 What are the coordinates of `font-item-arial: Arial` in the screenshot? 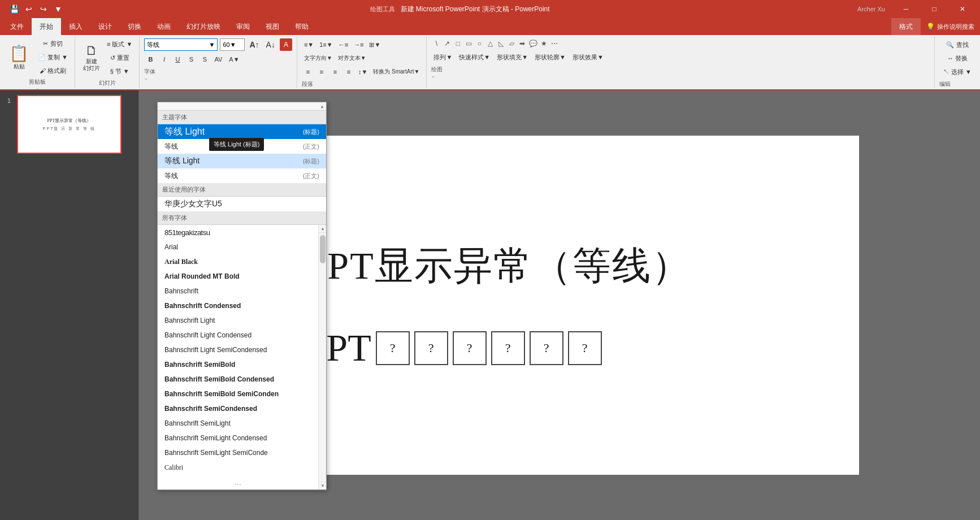 It's located at (238, 247).